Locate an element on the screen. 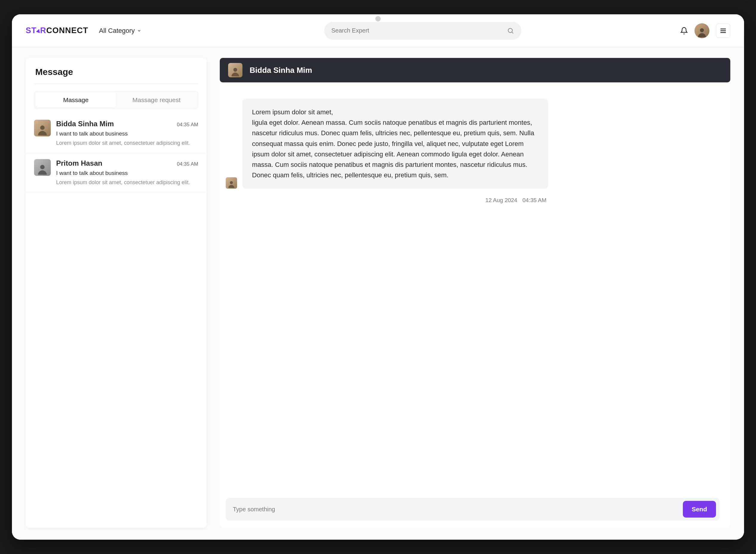 The height and width of the screenshot is (554, 756). header-actions is located at coordinates (705, 31).